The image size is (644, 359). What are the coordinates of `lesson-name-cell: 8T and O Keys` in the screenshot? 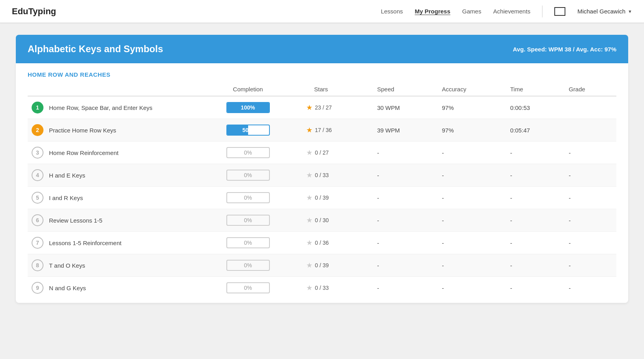 It's located at (111, 266).